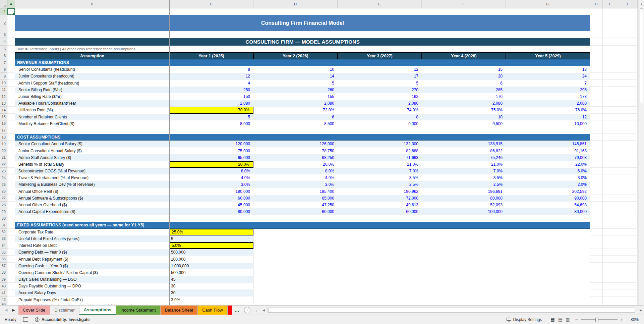 The image size is (644, 324). I want to click on cell-H4, so click(596, 42).